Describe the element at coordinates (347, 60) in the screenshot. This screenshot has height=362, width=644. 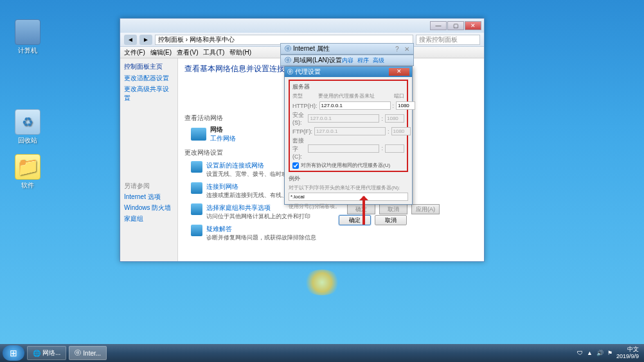
I see `lan-settings-dialog: ⓔ 局域网(LAN)设置 内容 程序 高级` at that location.